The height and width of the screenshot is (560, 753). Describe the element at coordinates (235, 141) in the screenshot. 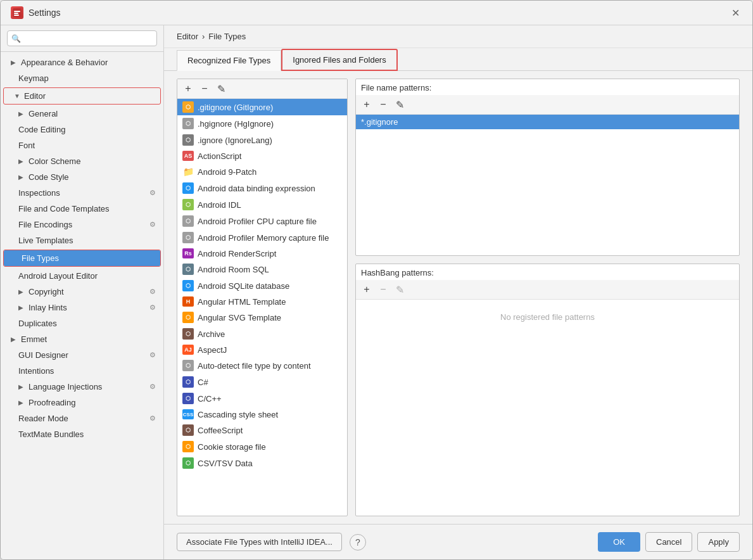

I see `file-type-name: .ignore (IgnoreLang)` at that location.